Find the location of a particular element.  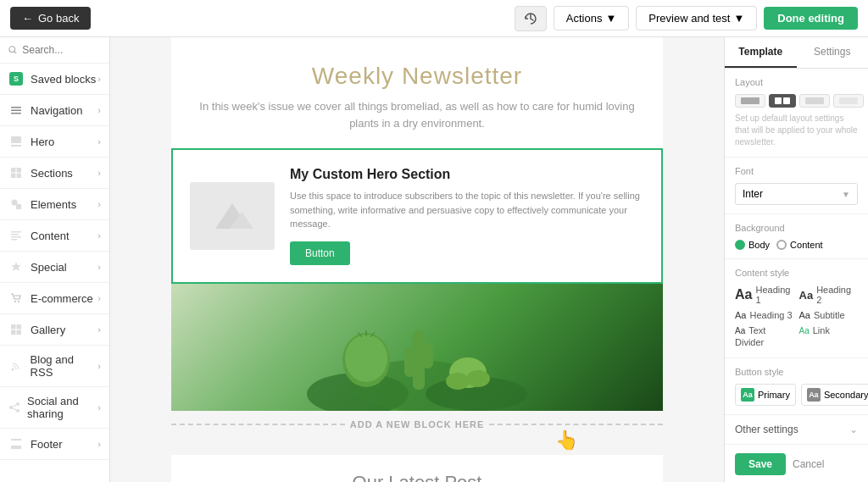

newsletter-header: Weekly Newsletter In this week's issue w… is located at coordinates (417, 93).